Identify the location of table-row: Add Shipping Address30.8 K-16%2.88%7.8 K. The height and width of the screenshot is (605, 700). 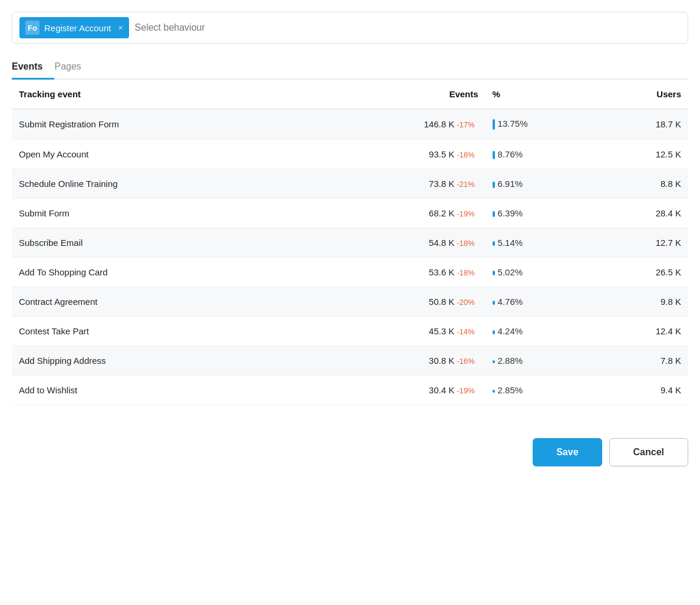
(350, 361).